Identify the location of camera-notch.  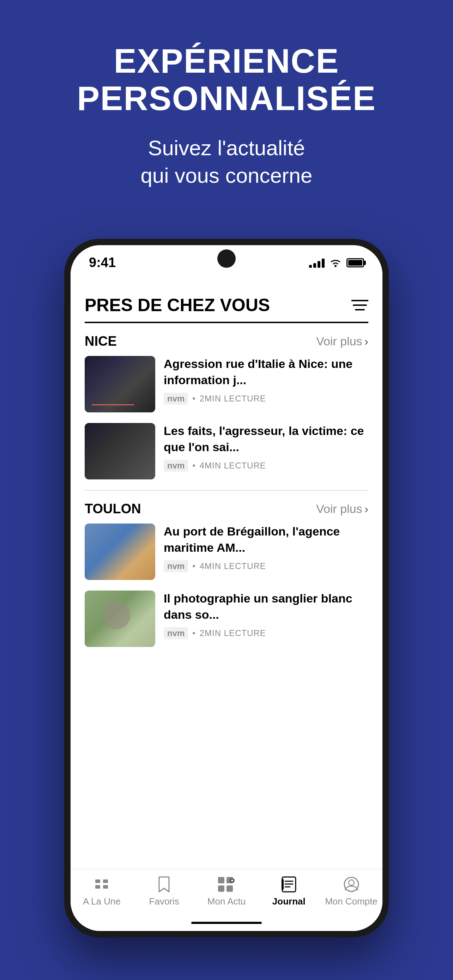
(227, 259).